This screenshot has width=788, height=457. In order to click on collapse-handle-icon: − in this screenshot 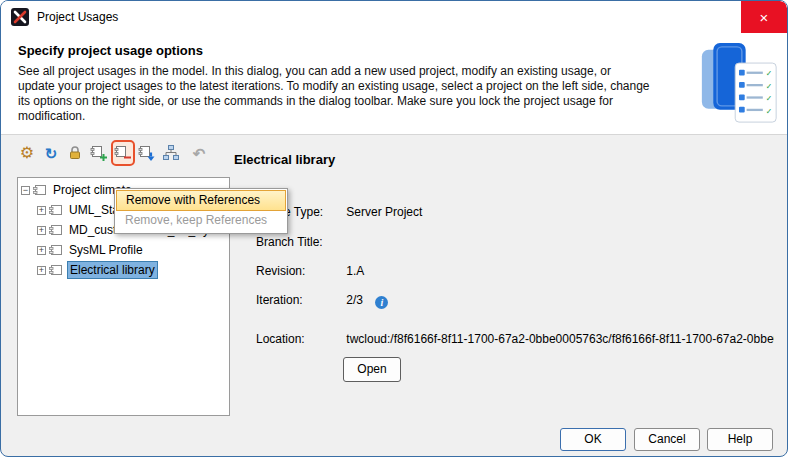, I will do `click(26, 190)`.